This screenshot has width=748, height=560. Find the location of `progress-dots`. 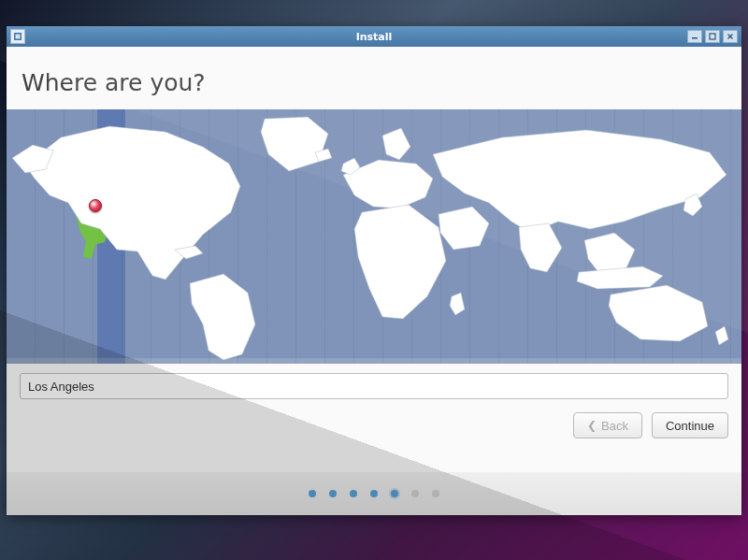

progress-dots is located at coordinates (374, 494).